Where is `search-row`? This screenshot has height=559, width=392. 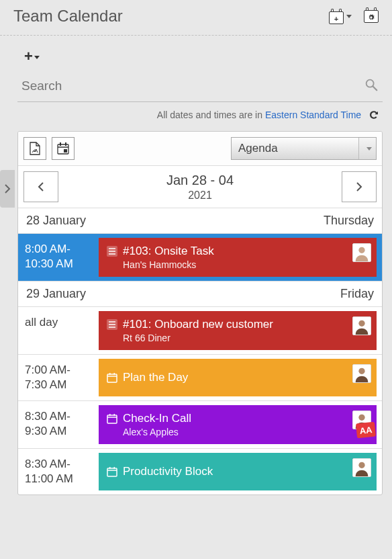 search-row is located at coordinates (200, 89).